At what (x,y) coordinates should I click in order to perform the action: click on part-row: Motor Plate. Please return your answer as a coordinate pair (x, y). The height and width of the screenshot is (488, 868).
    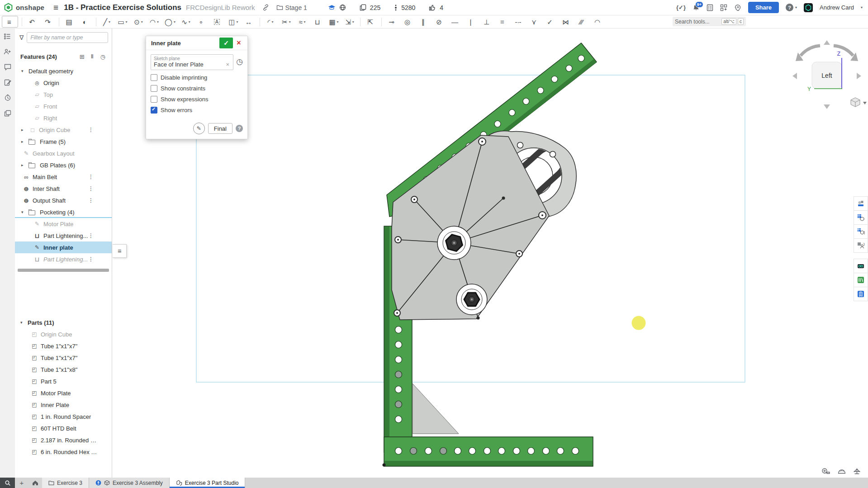
    Looking at the image, I should click on (63, 393).